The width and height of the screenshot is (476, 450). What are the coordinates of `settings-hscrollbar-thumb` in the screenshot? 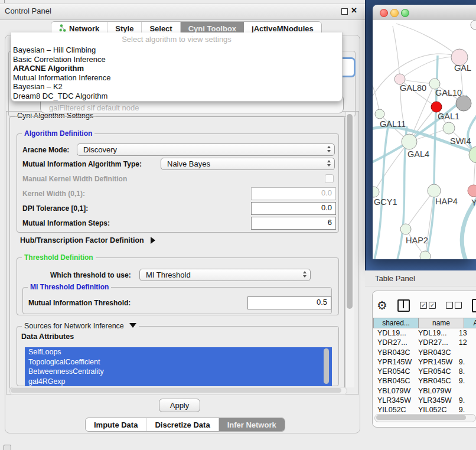 It's located at (176, 390).